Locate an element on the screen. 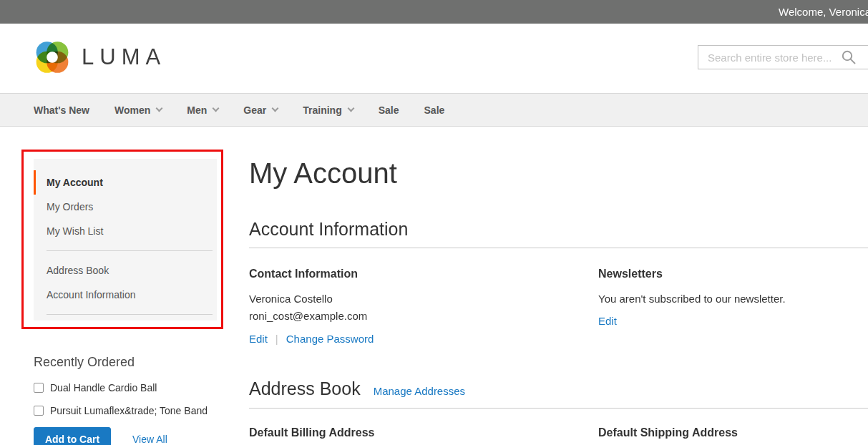 This screenshot has width=868, height=445. default-billing-address-title: Default Billing Address is located at coordinates (312, 433).